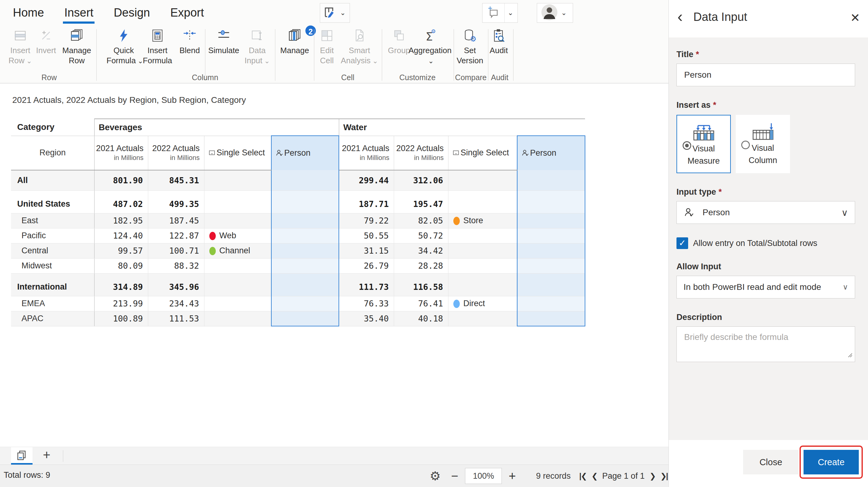 Image resolution: width=868 pixels, height=487 pixels. What do you see at coordinates (28, 14) in the screenshot?
I see `tab-home: Home` at bounding box center [28, 14].